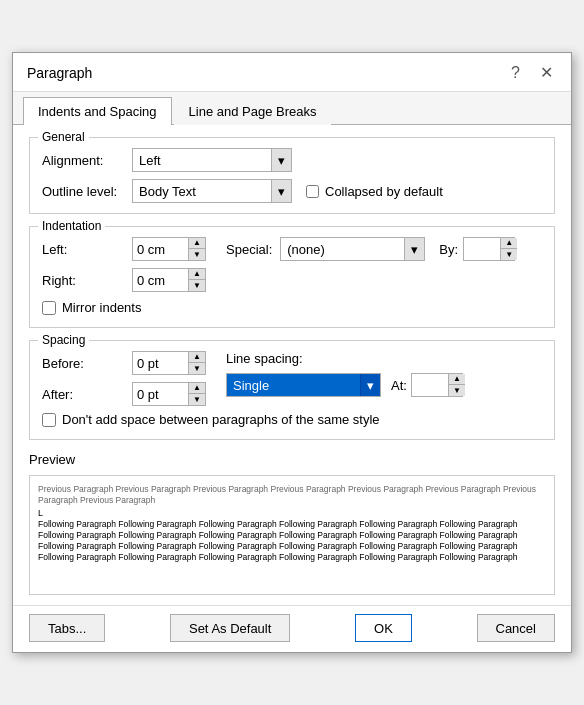 This screenshot has height=705, width=584. I want to click on spacing-right-col: Line spacing: Single ▾ At:, so click(344, 374).